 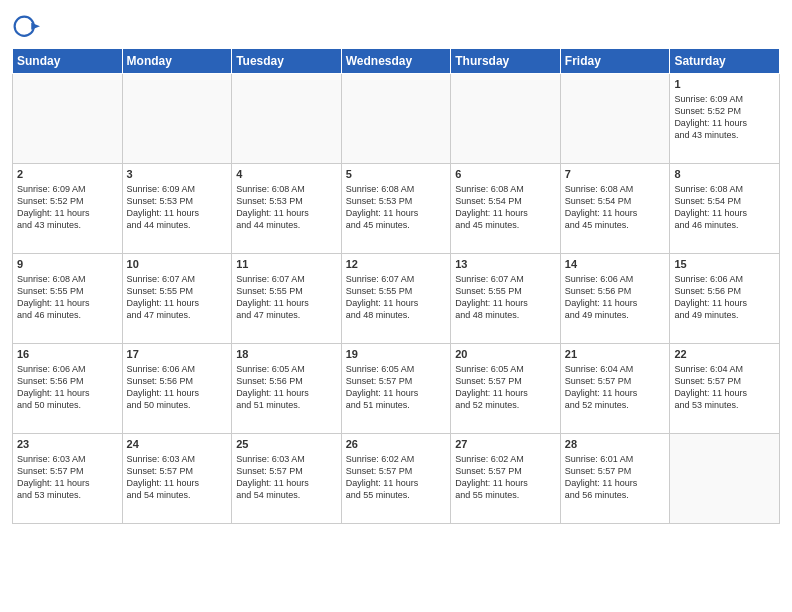 I want to click on calendar-cell: 13Sunrise: 6:07 AM Sunset: 5:55 PM Dayli…, so click(x=506, y=299).